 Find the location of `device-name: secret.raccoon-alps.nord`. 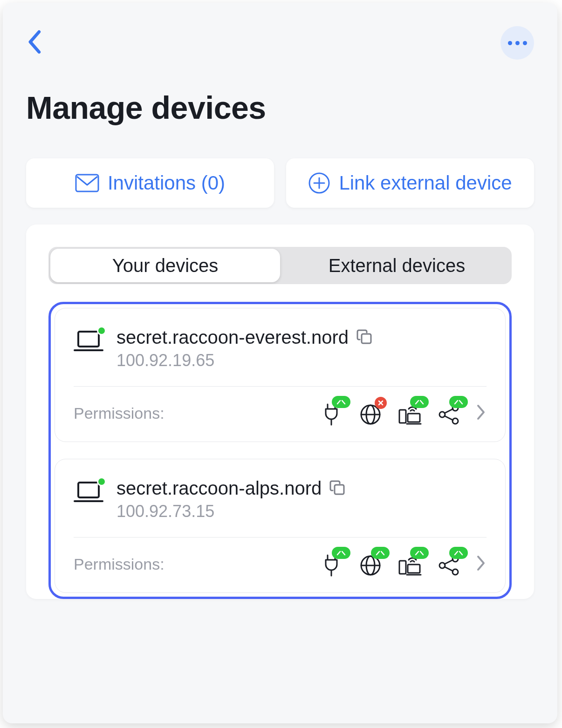

device-name: secret.raccoon-alps.nord is located at coordinates (219, 488).